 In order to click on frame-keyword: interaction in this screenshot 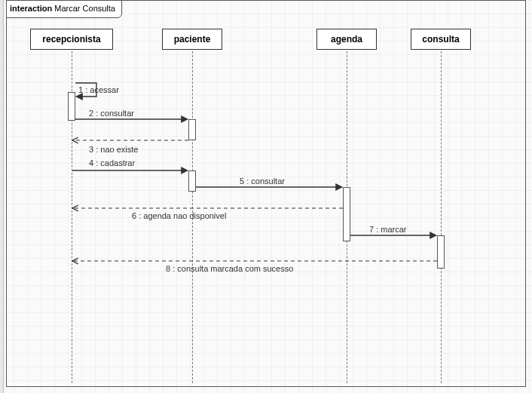, I will do `click(31, 8)`.